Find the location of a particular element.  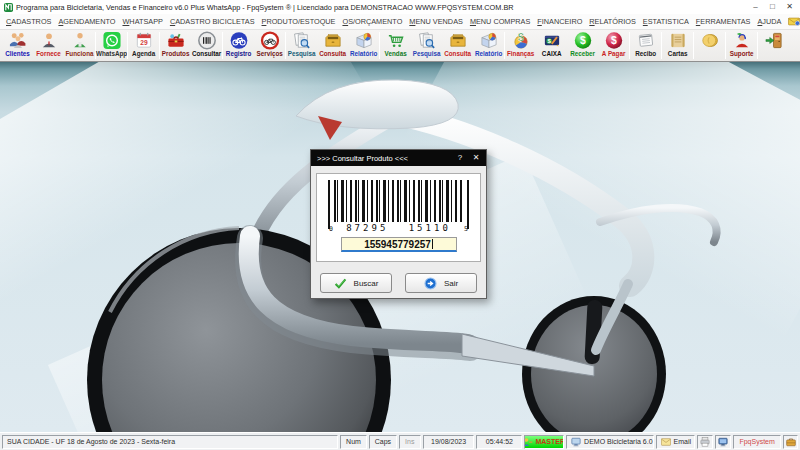

sair-button: Sair is located at coordinates (441, 283).